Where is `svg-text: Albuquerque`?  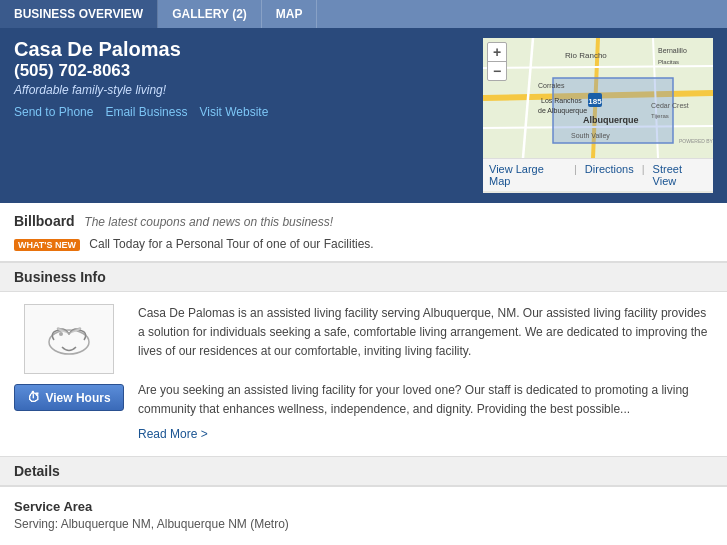 svg-text: Albuquerque is located at coordinates (611, 120).